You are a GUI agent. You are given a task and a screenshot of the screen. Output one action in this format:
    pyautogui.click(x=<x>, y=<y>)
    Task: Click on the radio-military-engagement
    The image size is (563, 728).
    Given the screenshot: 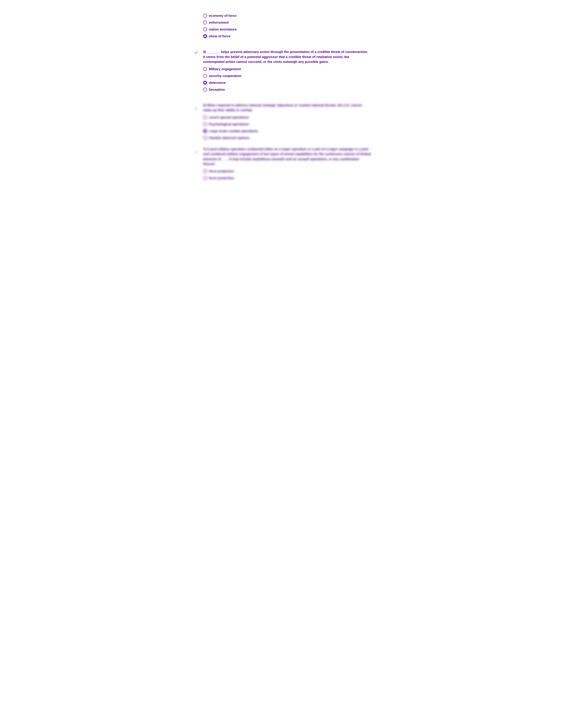 What is the action you would take?
    pyautogui.click(x=205, y=69)
    